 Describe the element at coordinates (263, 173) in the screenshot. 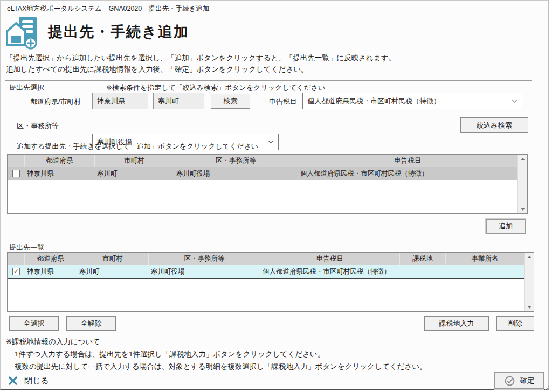

I see `candidate-table-row: 神奈川県 寒川町 寒川町役場 個人都道府県民税・市区町村民税（特徴）` at that location.